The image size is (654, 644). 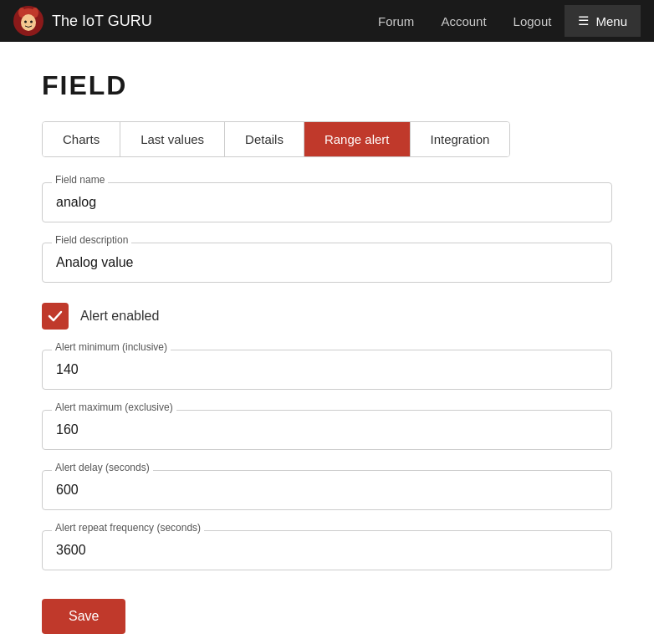 What do you see at coordinates (327, 430) in the screenshot?
I see `alert-maximum-group: Alert maximum (exclusive)` at bounding box center [327, 430].